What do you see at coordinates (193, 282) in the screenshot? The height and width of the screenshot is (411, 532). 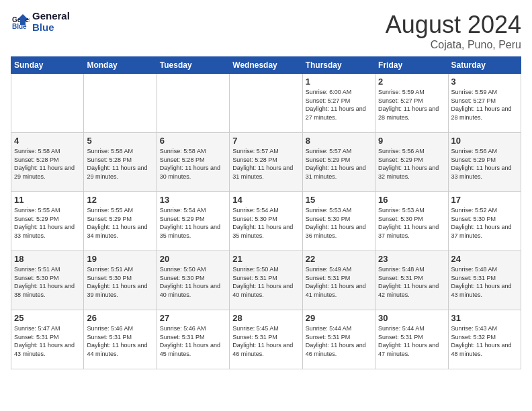 I see `day-info: Sunrise: 5:50 AM Sunset: 5:30 PM Dayligh…` at bounding box center [193, 282].